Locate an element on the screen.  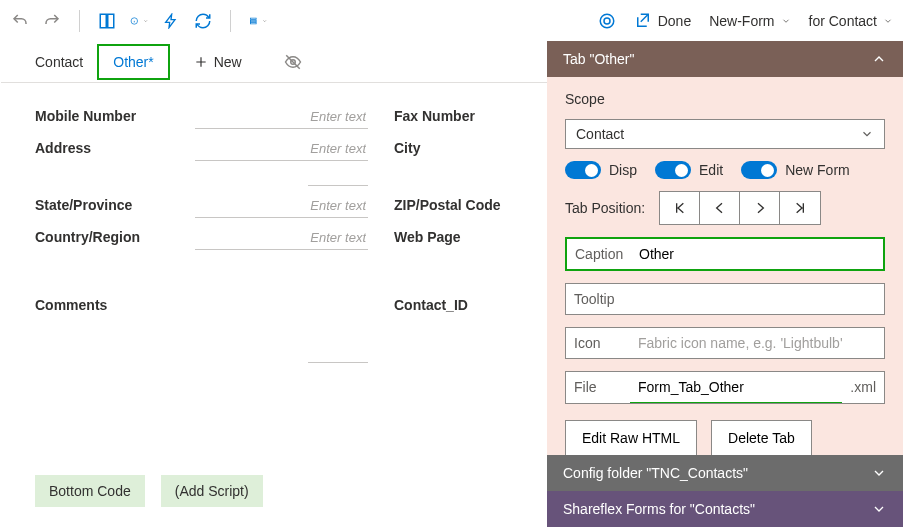
top-toolbar: Done New-Form for Contact is located at coordinates (452, 21).